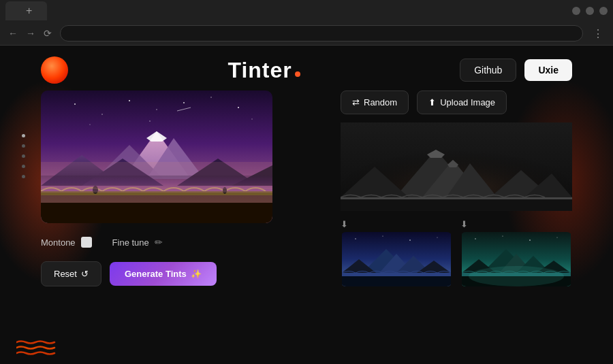 This screenshot has height=364, width=613. I want to click on tinted-card-1: ⬇, so click(396, 253).